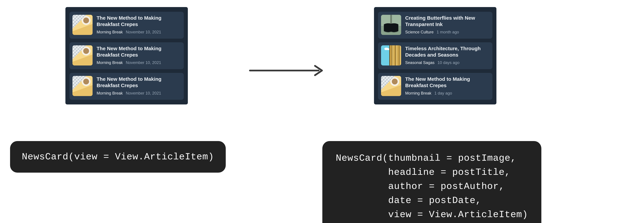 The height and width of the screenshot is (223, 644). What do you see at coordinates (423, 172) in the screenshot?
I see `code-line: headline = postTitle,` at bounding box center [423, 172].